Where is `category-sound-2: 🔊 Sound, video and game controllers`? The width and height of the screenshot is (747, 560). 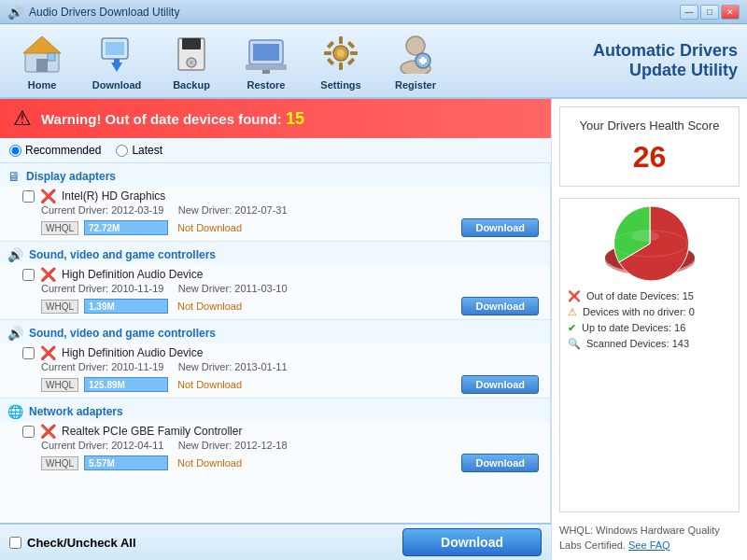
category-sound-2: 🔊 Sound, video and game controllers is located at coordinates (275, 332).